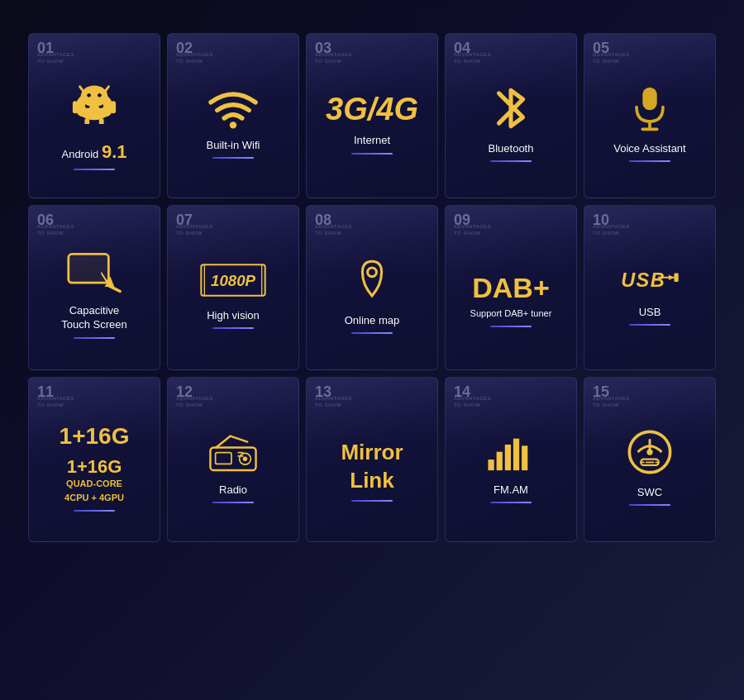  What do you see at coordinates (94, 274) in the screenshot?
I see `touchscreen-icon` at bounding box center [94, 274].